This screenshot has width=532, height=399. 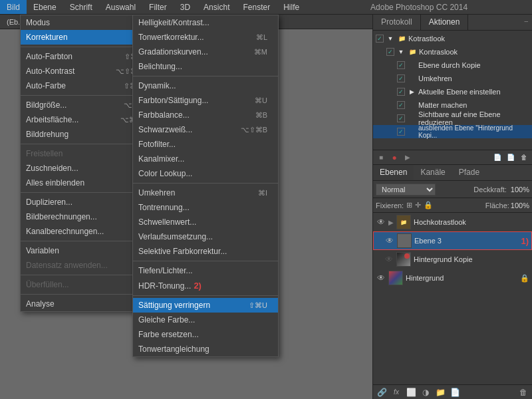 What do you see at coordinates (408, 158) in the screenshot?
I see `play-button: ▶` at bounding box center [408, 158].